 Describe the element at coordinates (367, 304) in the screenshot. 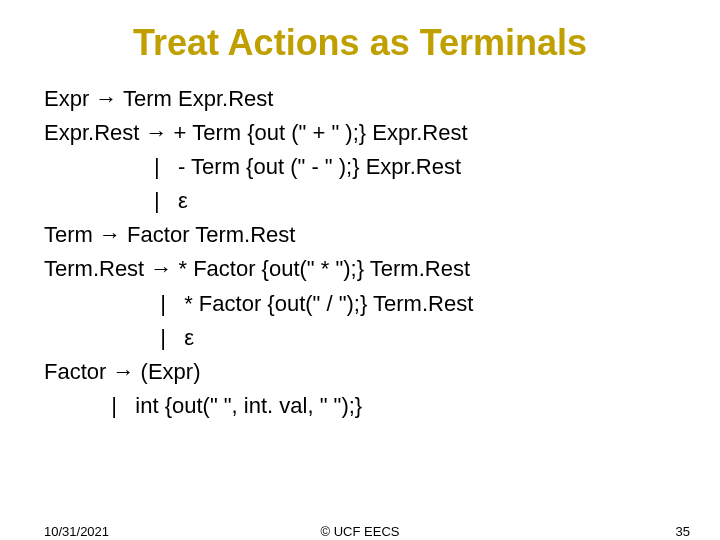

I see `grammar-line: | * Factor {out(" / ");} Term.Rest` at that location.